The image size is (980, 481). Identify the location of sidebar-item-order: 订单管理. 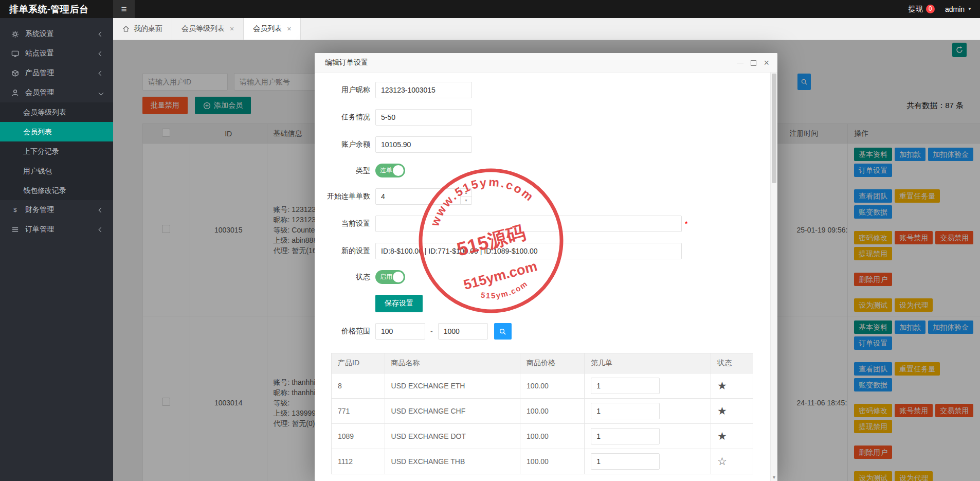
(57, 229).